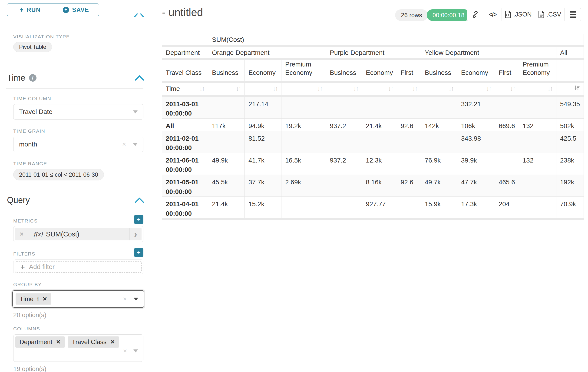  What do you see at coordinates (30, 164) in the screenshot?
I see `time-range-label: TIME RANGE` at bounding box center [30, 164].